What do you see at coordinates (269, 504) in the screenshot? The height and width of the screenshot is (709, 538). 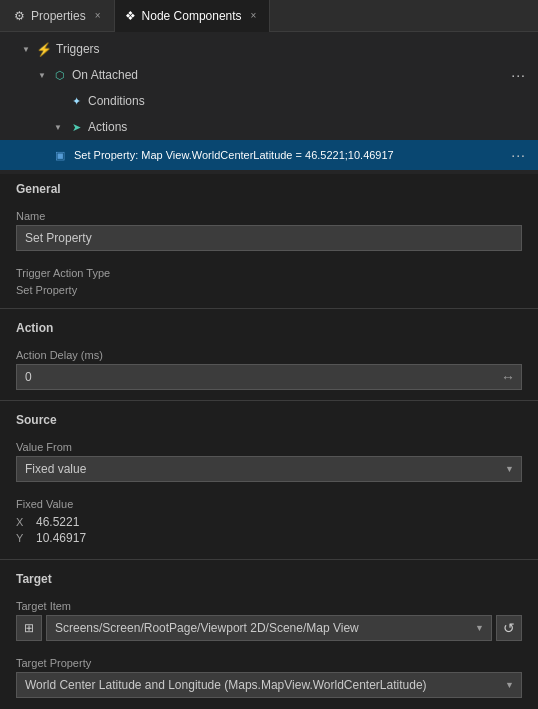 I see `fixed-value-label: Fixed Value` at bounding box center [269, 504].